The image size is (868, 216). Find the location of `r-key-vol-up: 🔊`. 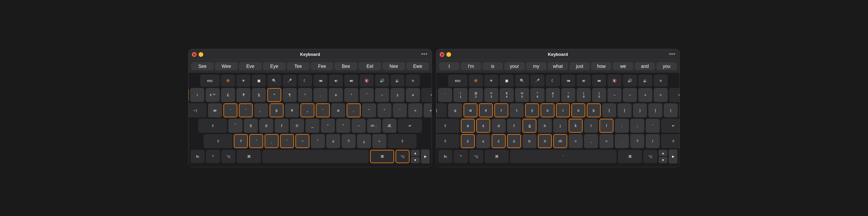

r-key-vol-up: 🔊 is located at coordinates (630, 81).